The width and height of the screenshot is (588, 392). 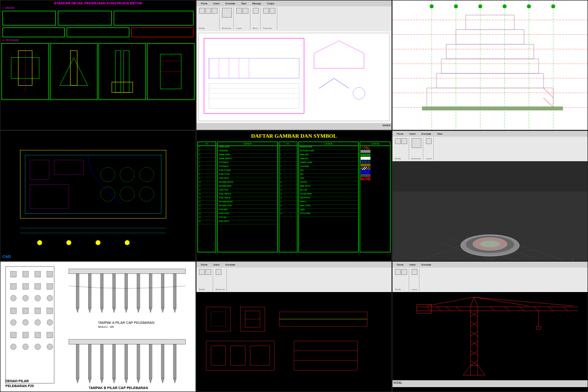 What do you see at coordinates (294, 196) in the screenshot?
I see `daftar-gambar: DAFTAR GAMBAR DAN SYMBOL NO. 12345678910…` at bounding box center [294, 196].